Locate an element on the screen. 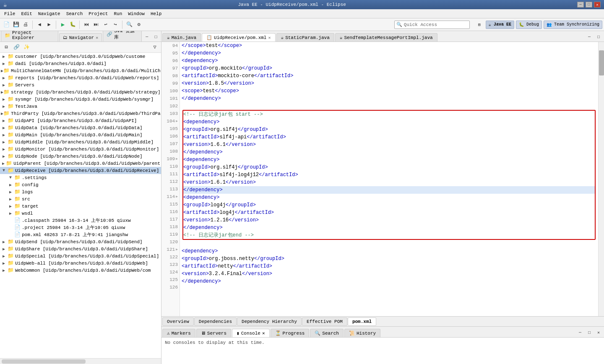  code-line: <artifactId>mockito-core</artifactId> is located at coordinates (389, 76).